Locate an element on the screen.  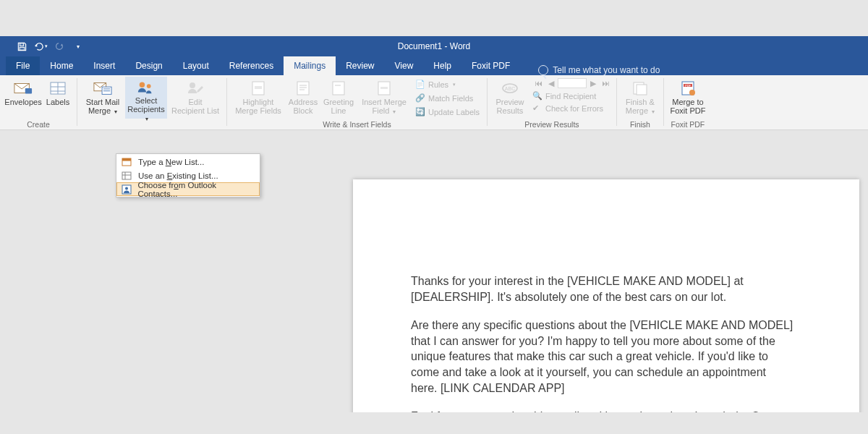
record-number-field is located at coordinates (572, 83).